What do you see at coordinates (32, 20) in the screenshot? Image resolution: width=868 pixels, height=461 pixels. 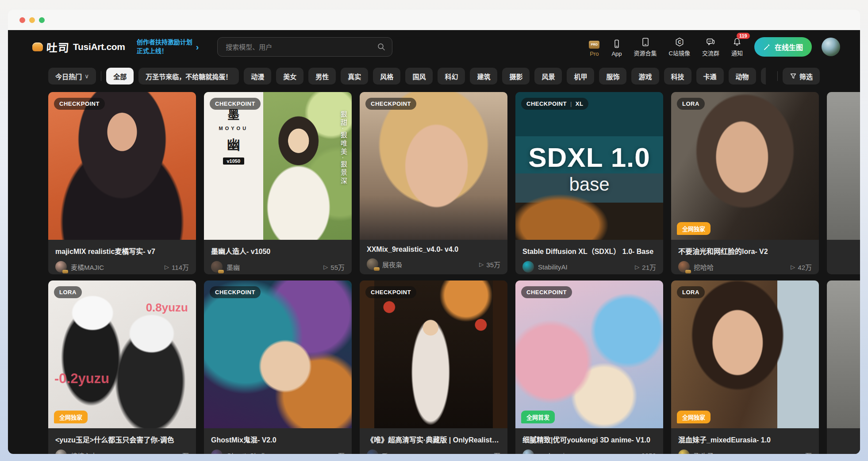 I see `window-minimize-button` at bounding box center [32, 20].